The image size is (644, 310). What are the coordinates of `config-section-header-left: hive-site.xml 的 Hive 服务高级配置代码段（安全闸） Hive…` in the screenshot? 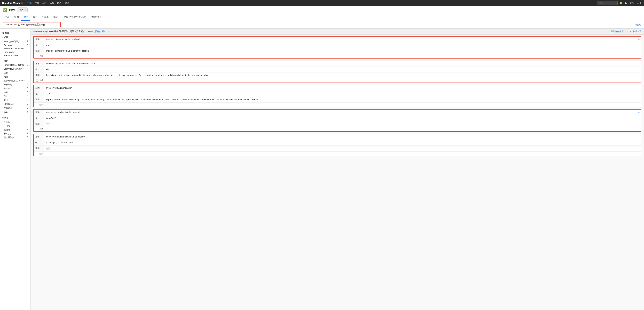 It's located at (73, 31).